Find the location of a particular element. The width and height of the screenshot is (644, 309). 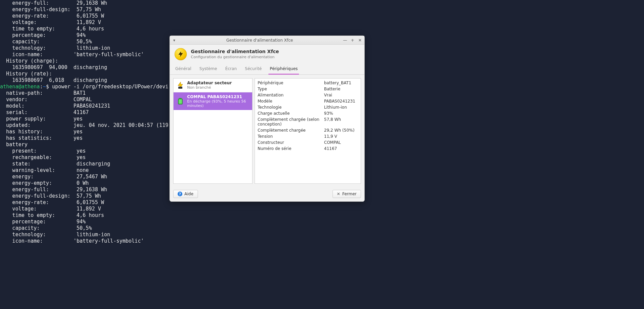

detail-key: Modèle is located at coordinates (291, 101).